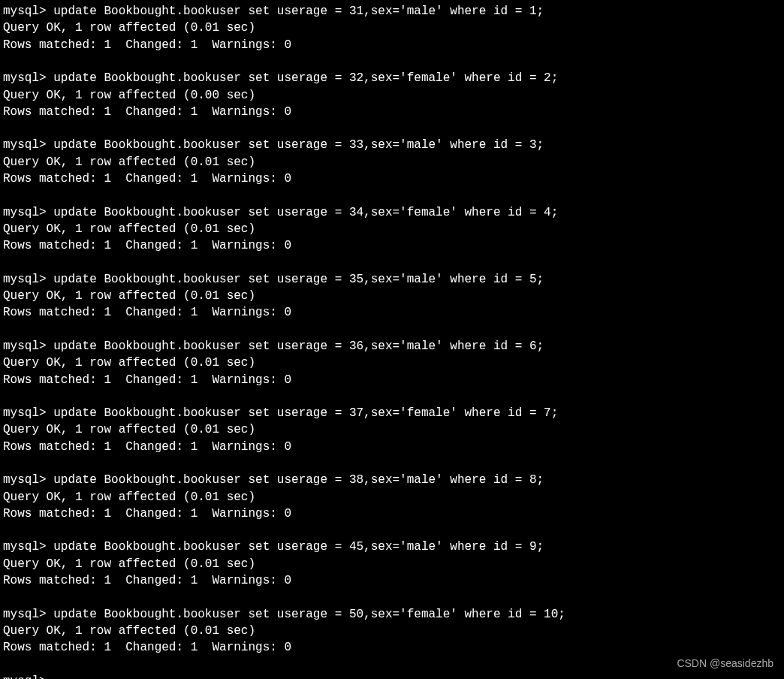 This screenshot has height=679, width=784. What do you see at coordinates (392, 676) in the screenshot?
I see `mysql-prompt: mysql>` at bounding box center [392, 676].